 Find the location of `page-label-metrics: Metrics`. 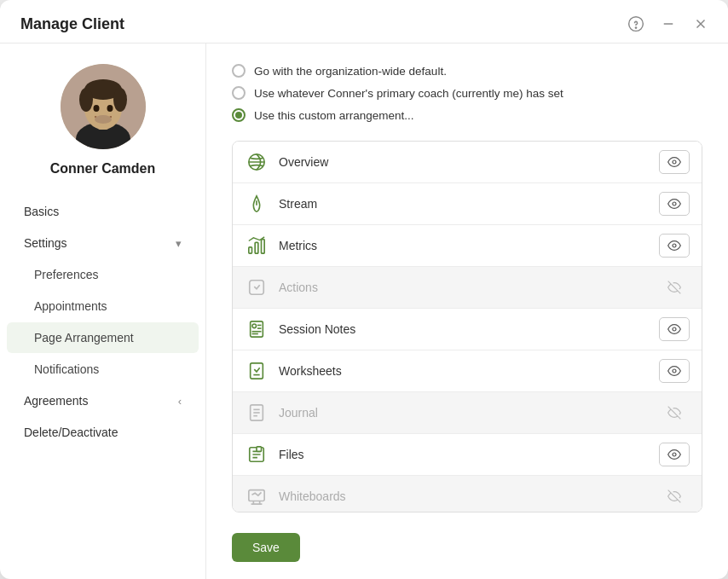

page-label-metrics: Metrics is located at coordinates (469, 246).